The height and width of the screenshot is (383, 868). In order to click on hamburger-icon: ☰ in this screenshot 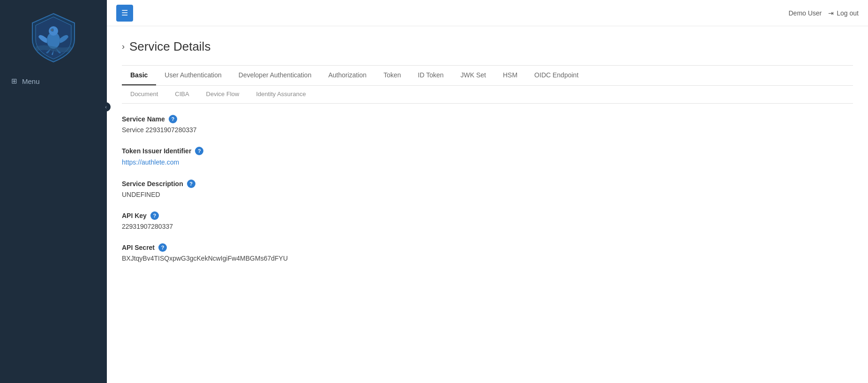, I will do `click(125, 13)`.